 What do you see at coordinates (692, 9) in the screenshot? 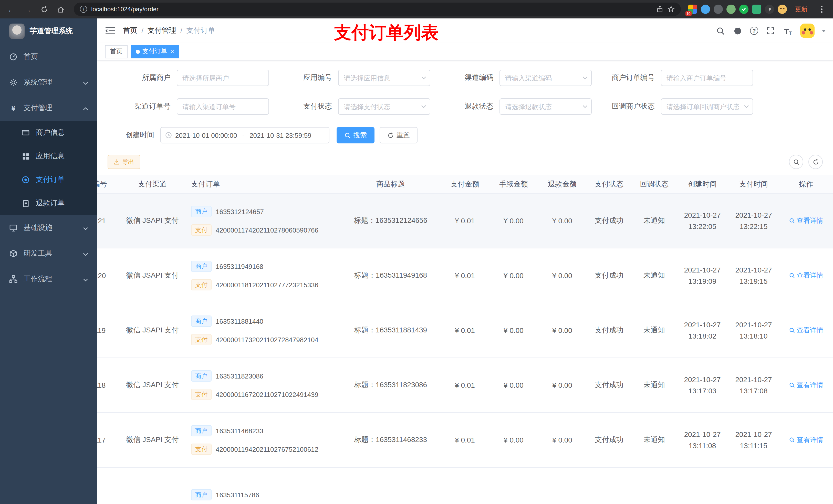
I see `extensions-puzzle-icon: 10` at bounding box center [692, 9].